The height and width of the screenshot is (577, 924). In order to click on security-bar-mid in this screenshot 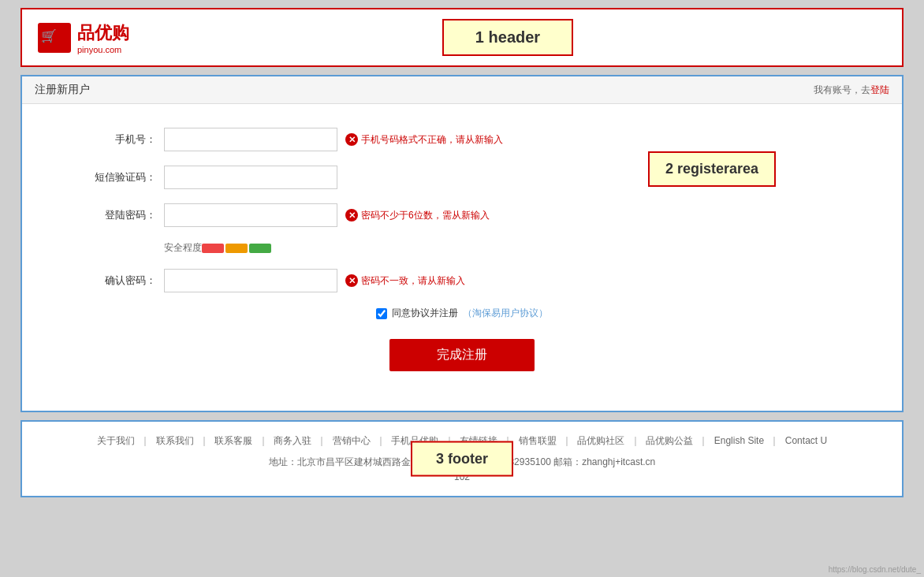, I will do `click(237, 248)`.